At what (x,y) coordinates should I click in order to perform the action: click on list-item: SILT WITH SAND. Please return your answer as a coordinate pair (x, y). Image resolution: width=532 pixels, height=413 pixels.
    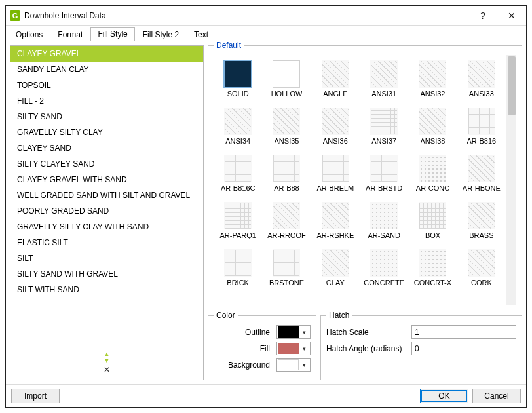
    Looking at the image, I should click on (107, 290).